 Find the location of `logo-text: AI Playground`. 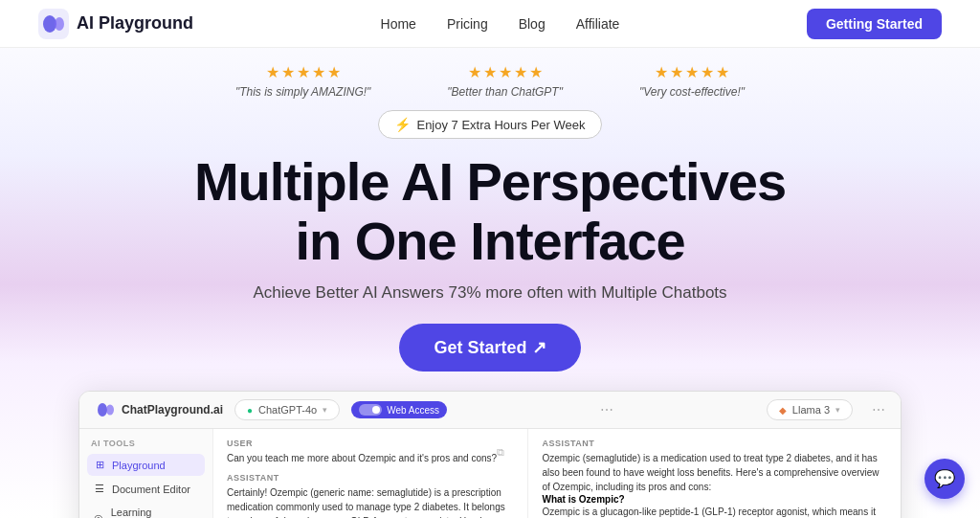

logo-text: AI Playground is located at coordinates (135, 23).